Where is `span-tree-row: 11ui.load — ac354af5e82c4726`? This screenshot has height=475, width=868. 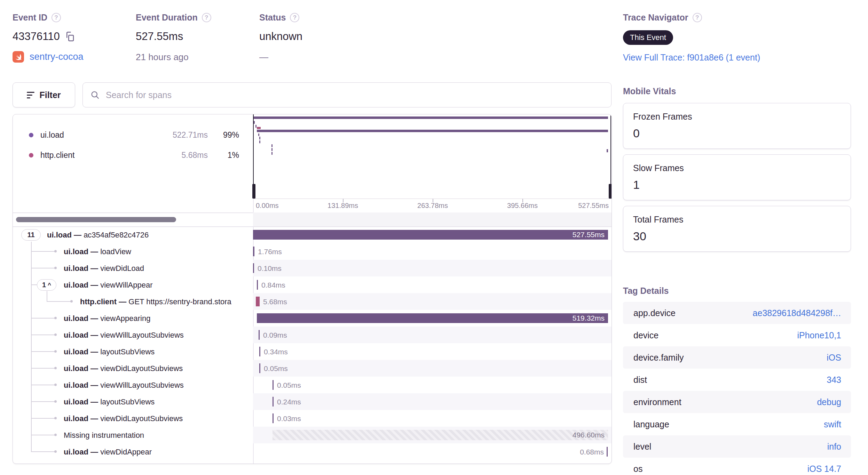 span-tree-row: 11ui.load — ac354af5e82c4726 is located at coordinates (133, 235).